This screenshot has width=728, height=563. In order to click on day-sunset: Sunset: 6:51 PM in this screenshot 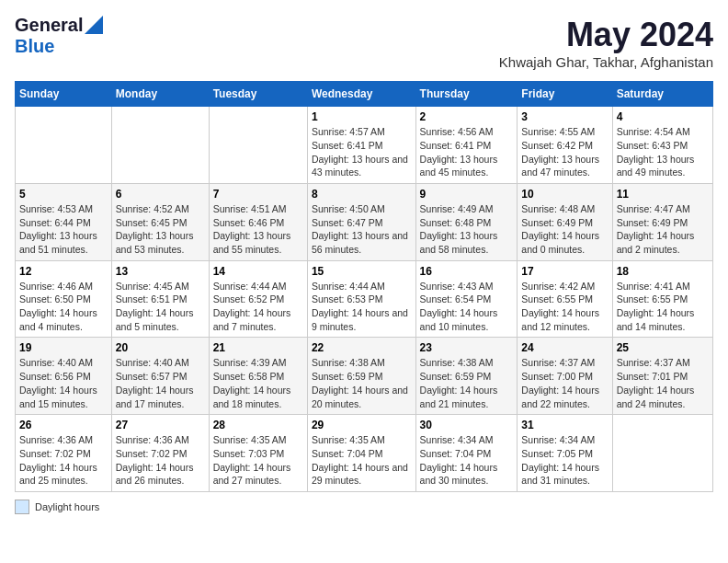, I will do `click(160, 300)`.